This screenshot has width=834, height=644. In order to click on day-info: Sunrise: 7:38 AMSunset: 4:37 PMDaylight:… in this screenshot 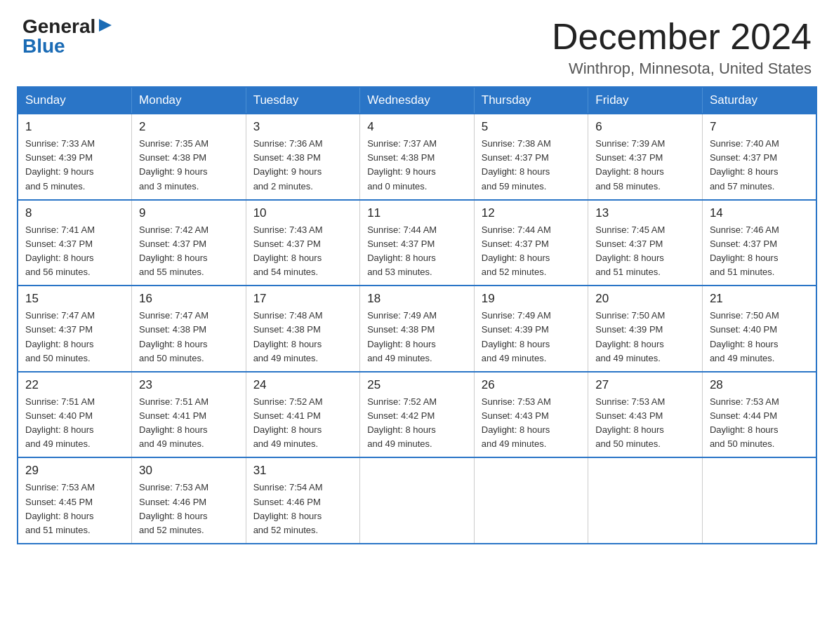, I will do `click(531, 166)`.